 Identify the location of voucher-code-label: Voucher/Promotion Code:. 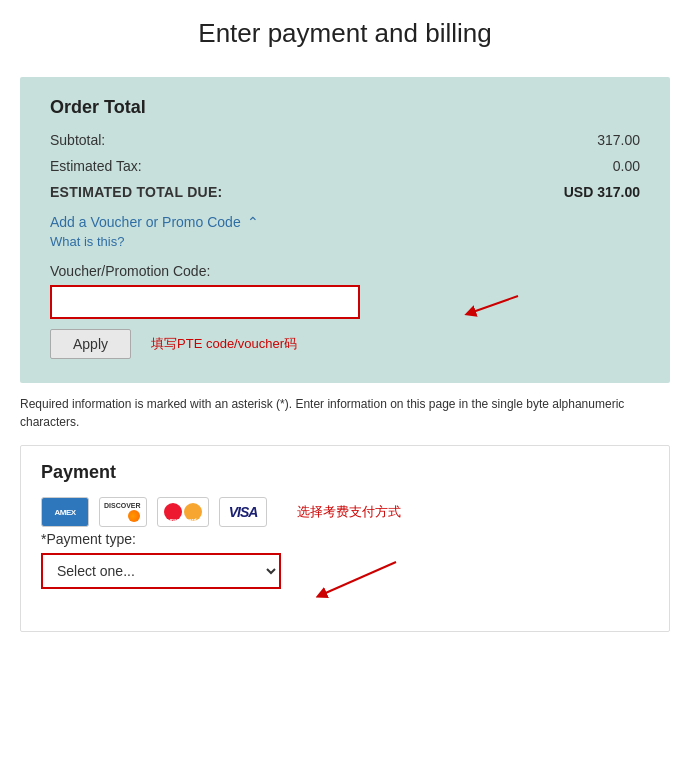
(345, 271).